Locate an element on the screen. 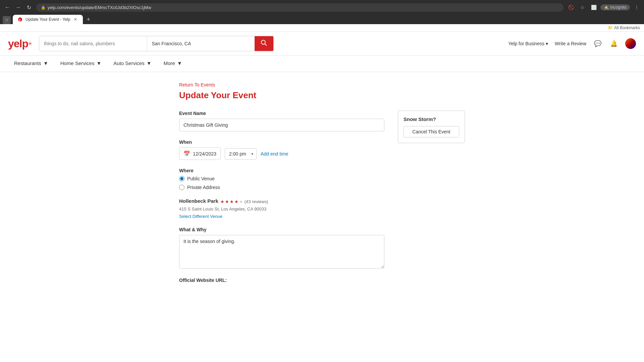 The width and height of the screenshot is (644, 362). star-4: ★ is located at coordinates (236, 202).